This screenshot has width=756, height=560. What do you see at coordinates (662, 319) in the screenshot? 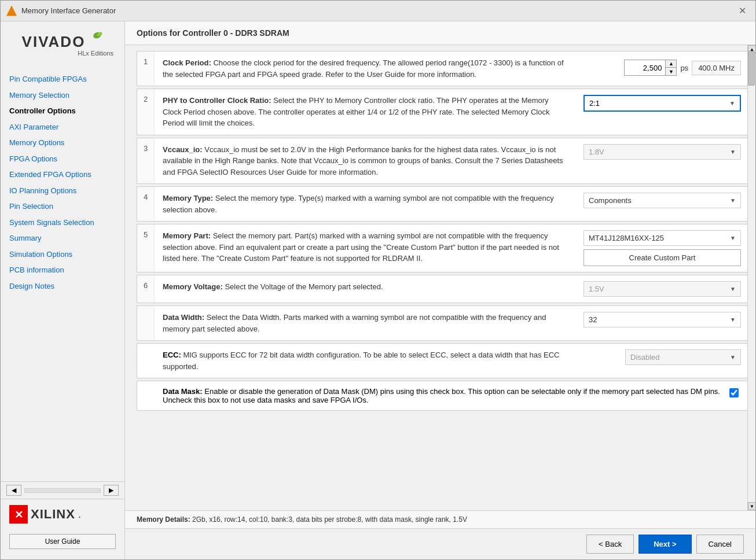
I see `data-width-dropdown: 32 ▼` at bounding box center [662, 319].